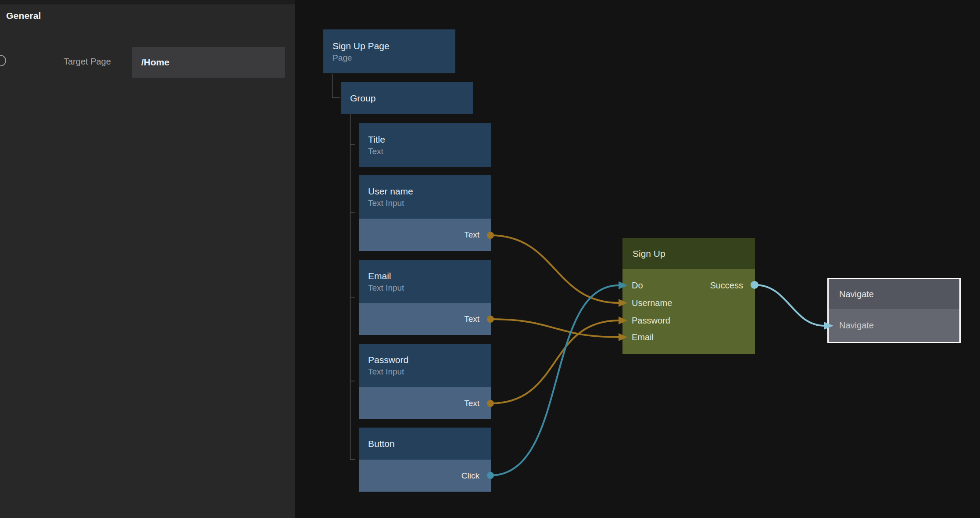 The height and width of the screenshot is (518, 980). Describe the element at coordinates (425, 298) in the screenshot. I see `node-email: Email Text Input Text` at that location.